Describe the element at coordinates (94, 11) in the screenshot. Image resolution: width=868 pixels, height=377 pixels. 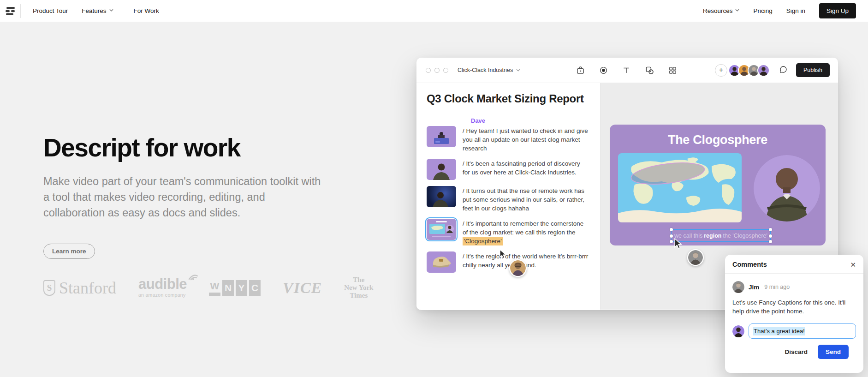
I see `nav-label: Features` at that location.